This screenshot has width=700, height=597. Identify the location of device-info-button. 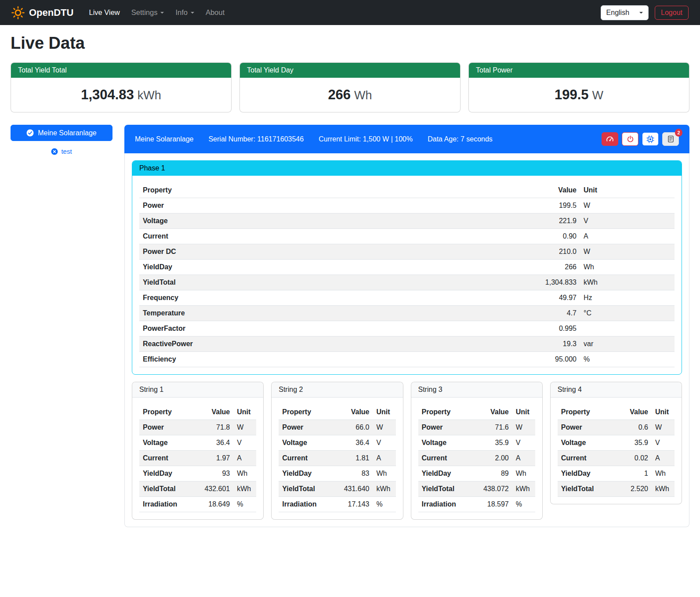
(650, 139).